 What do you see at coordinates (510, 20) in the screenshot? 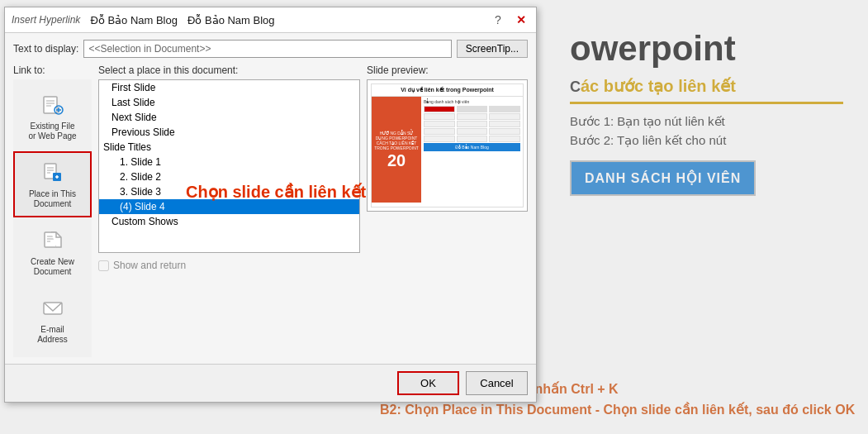
I see `titlebar-right: ? ✕` at bounding box center [510, 20].